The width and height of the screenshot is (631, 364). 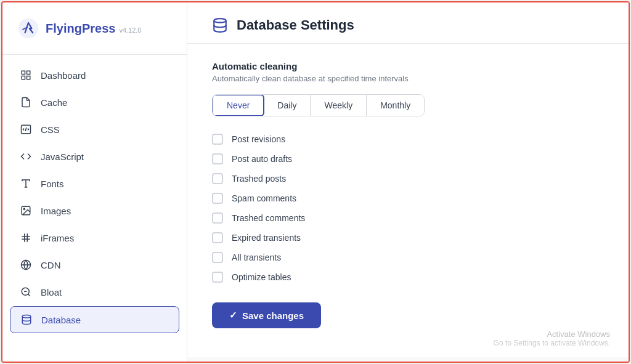 I want to click on logo-name: FlyingPress, so click(x=80, y=28).